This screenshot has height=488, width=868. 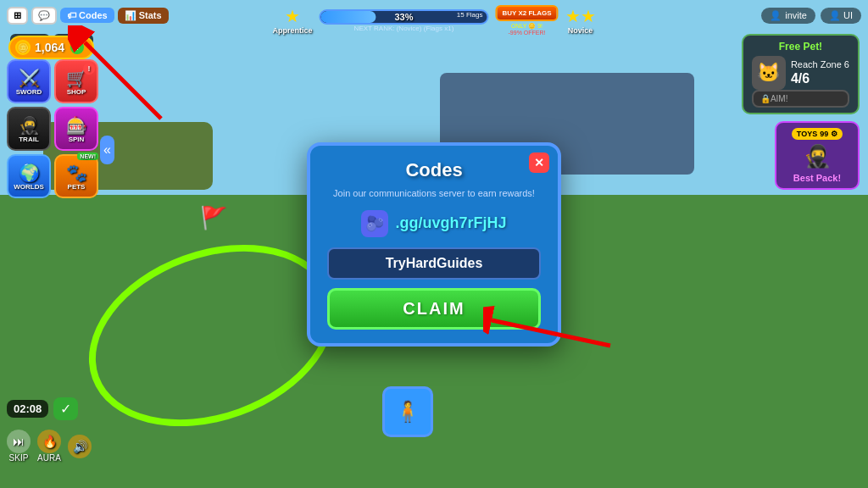 What do you see at coordinates (451, 224) in the screenshot?
I see `discord-link: .gg/uvgh7rFjHJ` at bounding box center [451, 224].